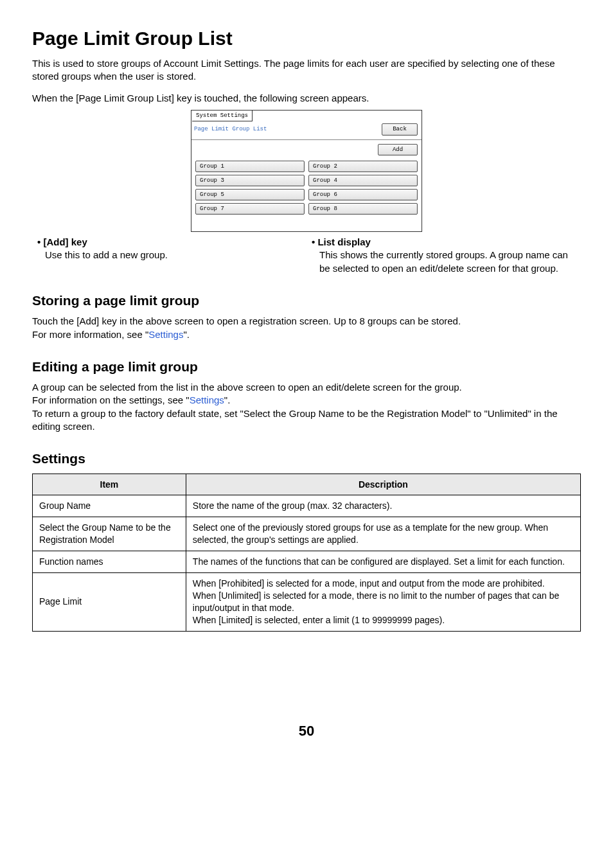 Image resolution: width=613 pixels, height=868 pixels. I want to click on storing-p2: For more information, see "Settings"., so click(306, 335).